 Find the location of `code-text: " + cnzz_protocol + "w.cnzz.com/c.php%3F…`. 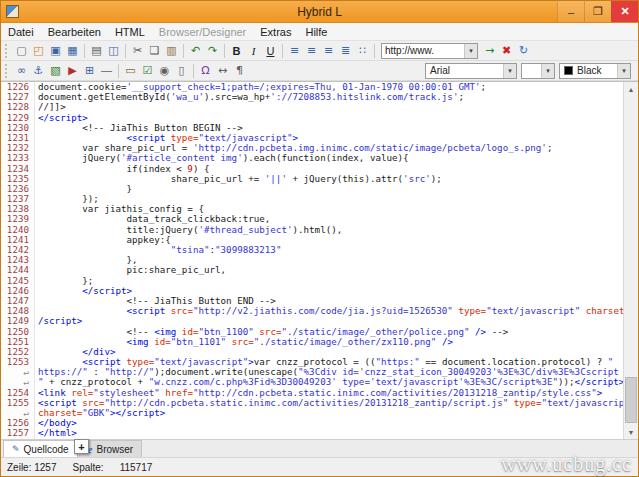

code-text: " + cnzz_protocol + "w.cnzz.com/c.php%3F… is located at coordinates (329, 382).